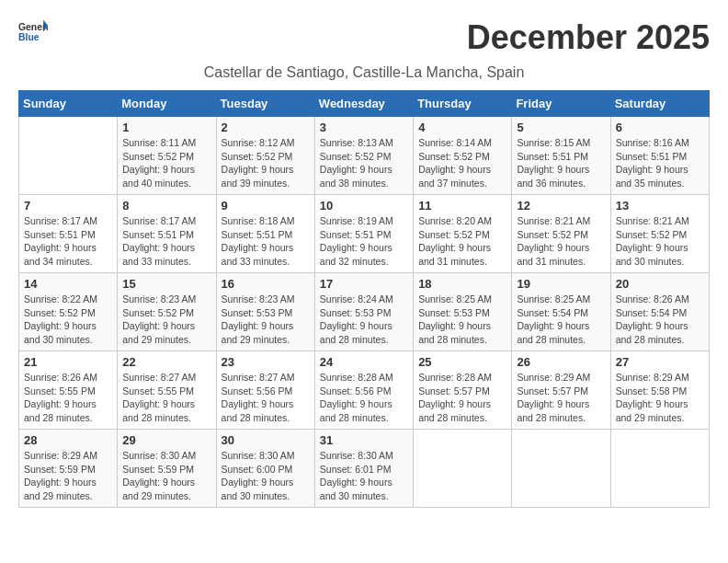  Describe the element at coordinates (561, 320) in the screenshot. I see `cell-info: Sunrise: 8:25 AM Sunset: 5:54 PM Dayligh…` at that location.